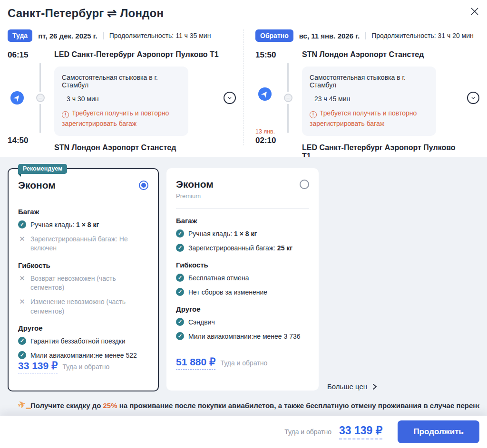 This screenshot has width=487, height=448. What do you see at coordinates (375, 387) in the screenshot?
I see `chevron-right-icon` at bounding box center [375, 387].